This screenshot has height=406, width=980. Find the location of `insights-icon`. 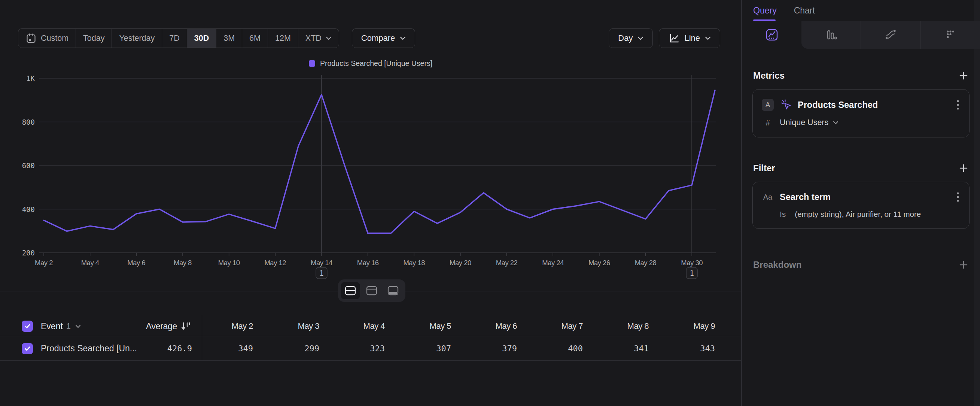

insights-icon is located at coordinates (772, 35).